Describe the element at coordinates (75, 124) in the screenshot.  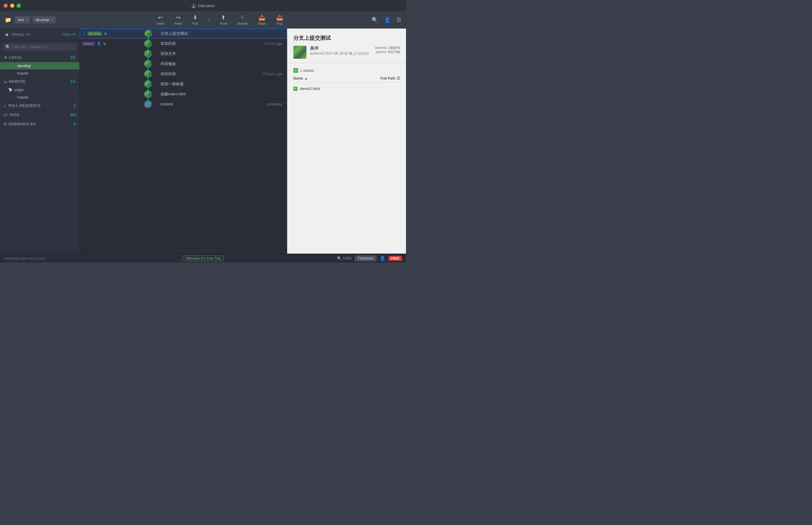
I see `submodules-count: 0` at that location.